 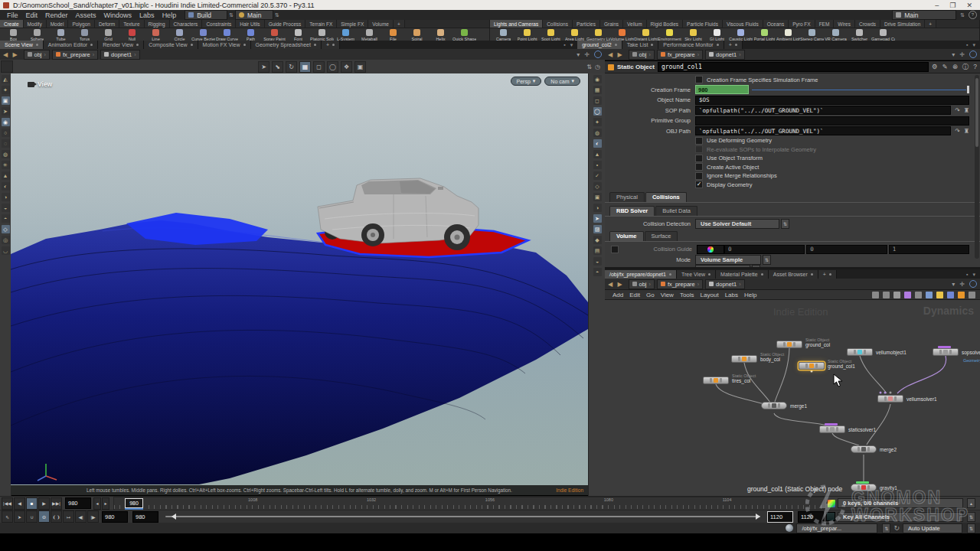 What do you see at coordinates (93, 517) in the screenshot?
I see `playback-option-button: |▶` at bounding box center [93, 517].